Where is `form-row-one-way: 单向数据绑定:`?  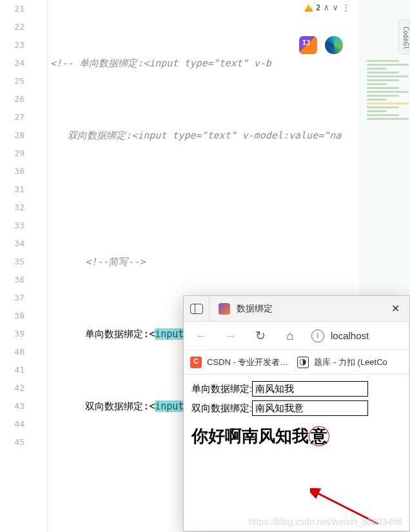
form-row-one-way: 单向数据绑定: is located at coordinates (297, 389).